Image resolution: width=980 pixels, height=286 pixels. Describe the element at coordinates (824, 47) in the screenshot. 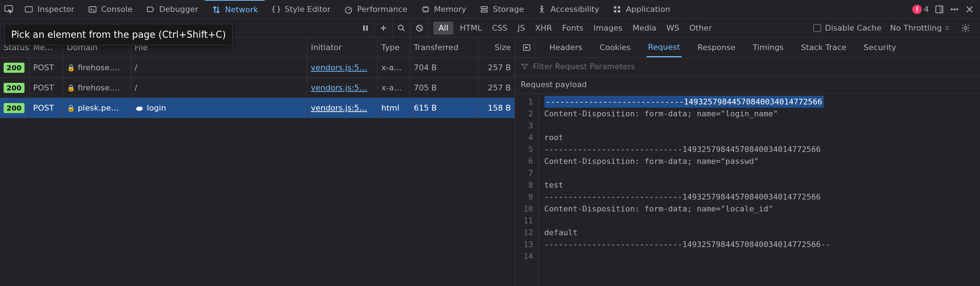

I see `detail-tab-stack-trace: Stack Trace` at that location.